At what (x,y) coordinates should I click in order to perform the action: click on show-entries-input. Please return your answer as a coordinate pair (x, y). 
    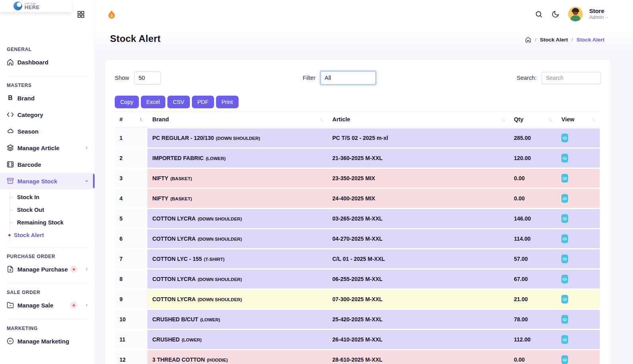
    Looking at the image, I should click on (148, 78).